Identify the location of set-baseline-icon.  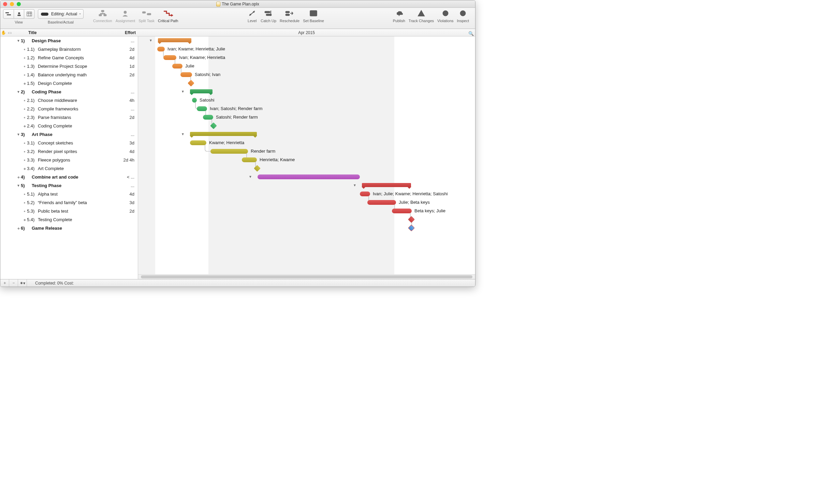
(313, 13).